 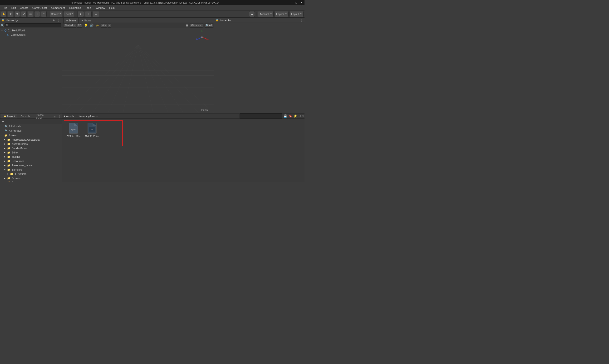 I want to click on breadcrumb-assets: Assets, so click(x=70, y=116).